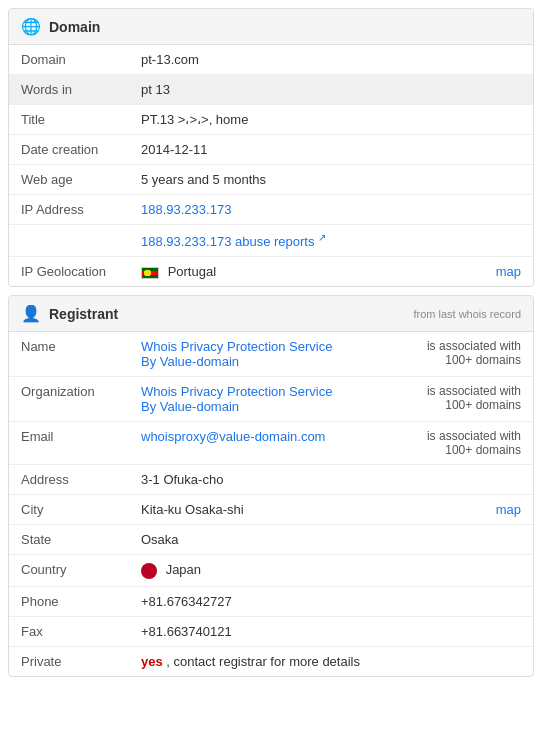 This screenshot has width=542, height=751. I want to click on label-state: State, so click(69, 540).